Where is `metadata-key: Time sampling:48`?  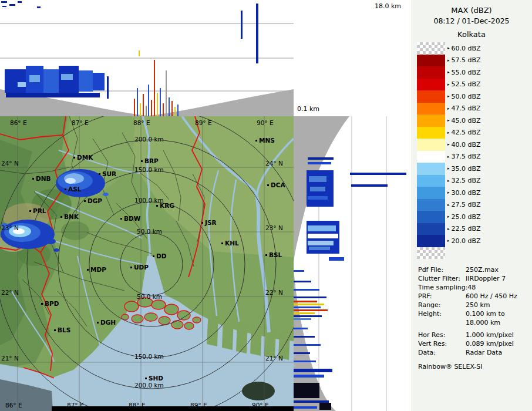 metadata-key: Time sampling:48 is located at coordinates (442, 288).